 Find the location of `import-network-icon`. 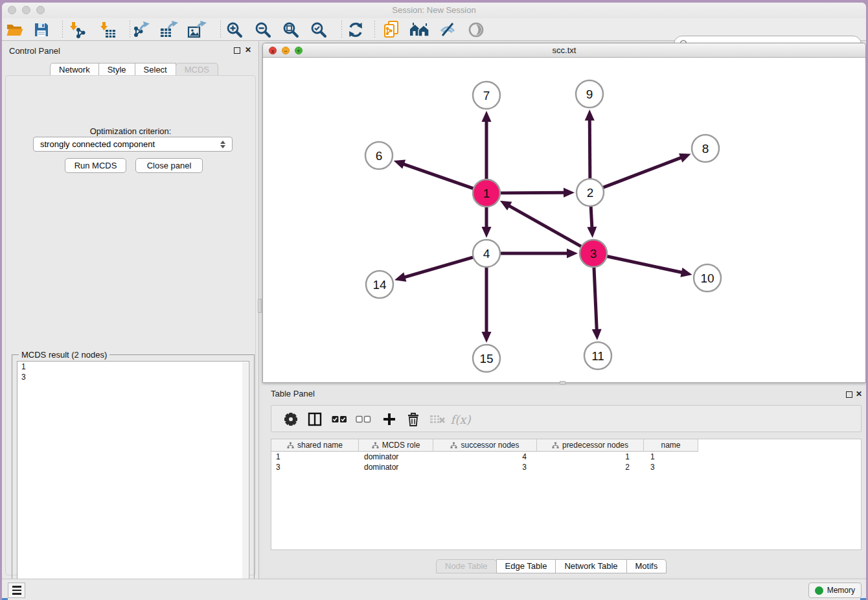

import-network-icon is located at coordinates (76, 30).